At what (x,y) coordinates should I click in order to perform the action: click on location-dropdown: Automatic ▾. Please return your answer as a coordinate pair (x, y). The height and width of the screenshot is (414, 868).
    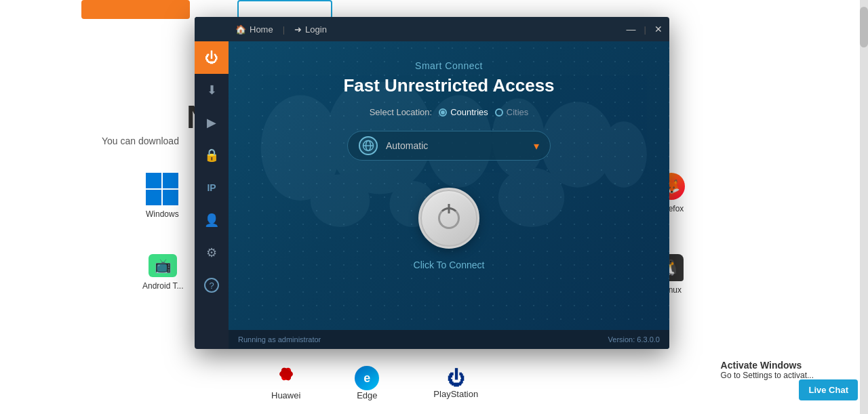
    Looking at the image, I should click on (449, 146).